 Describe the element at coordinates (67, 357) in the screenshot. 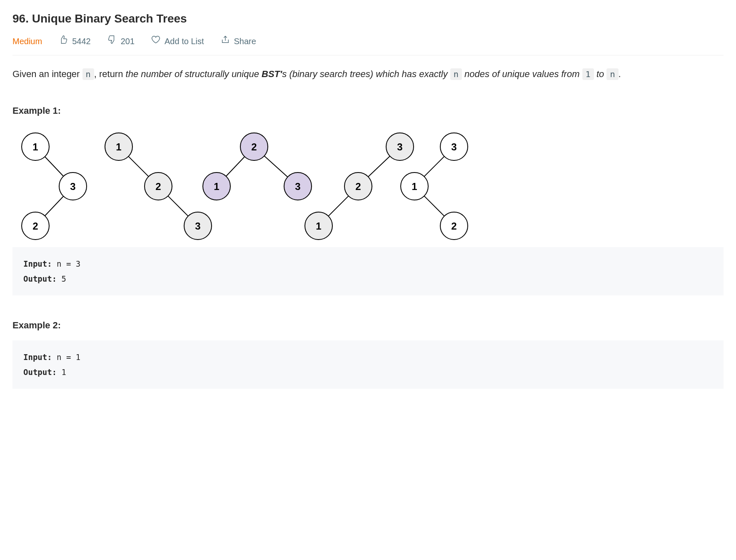

I see `input-value: n = 1` at that location.